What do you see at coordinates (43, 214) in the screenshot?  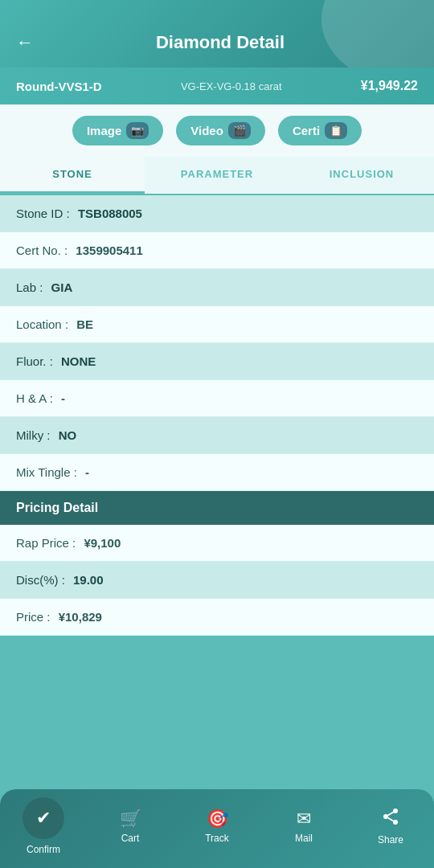 I see `stone-id-label: Stone ID :` at bounding box center [43, 214].